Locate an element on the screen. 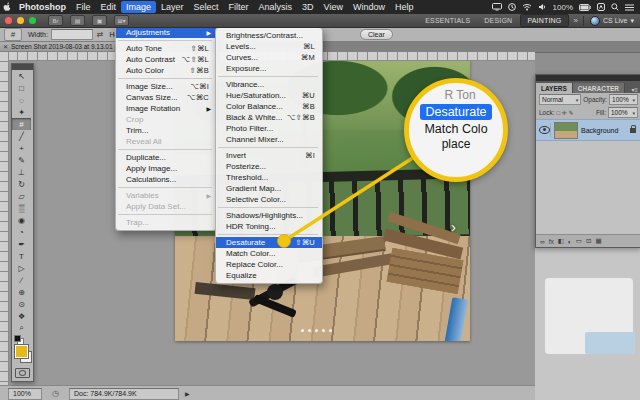  view-extras-icon: ▤ is located at coordinates (78, 20).